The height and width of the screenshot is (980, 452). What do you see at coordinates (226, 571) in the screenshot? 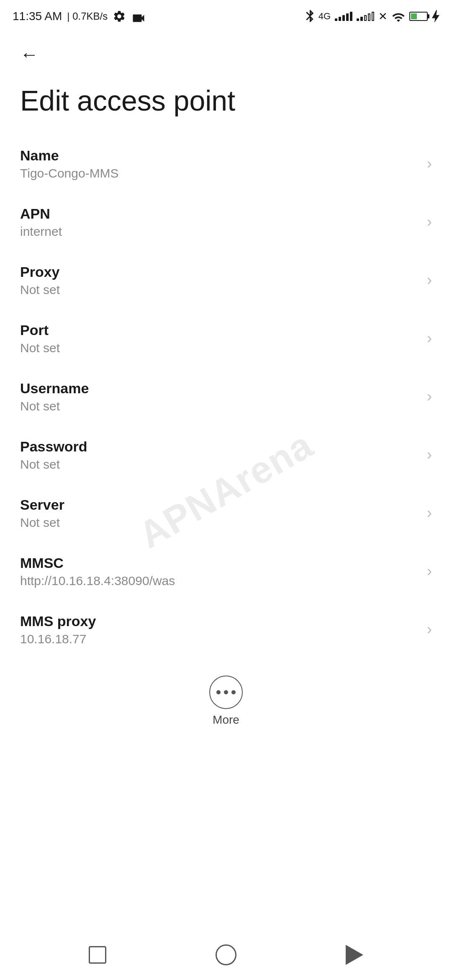
I see `setting-item-mmsc: MMSC http://10.16.18.4:38090/was ›` at bounding box center [226, 571].